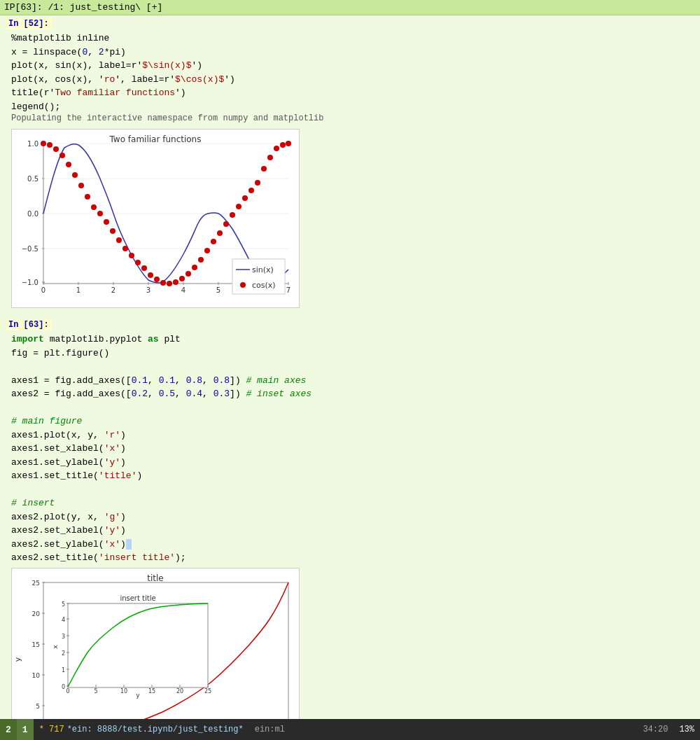 This screenshot has height=740, width=700. Describe the element at coordinates (137, 598) in the screenshot. I see `svg-text: insert title` at that location.